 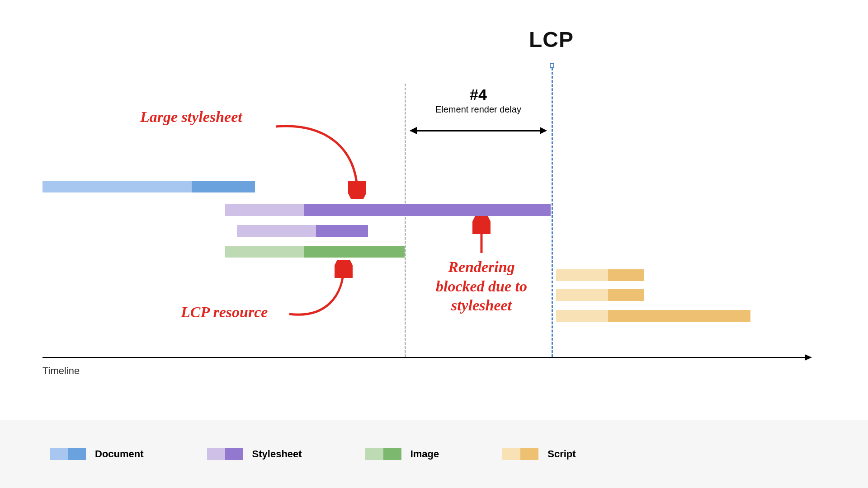 I want to click on legend-item-image: Image, so click(x=402, y=454).